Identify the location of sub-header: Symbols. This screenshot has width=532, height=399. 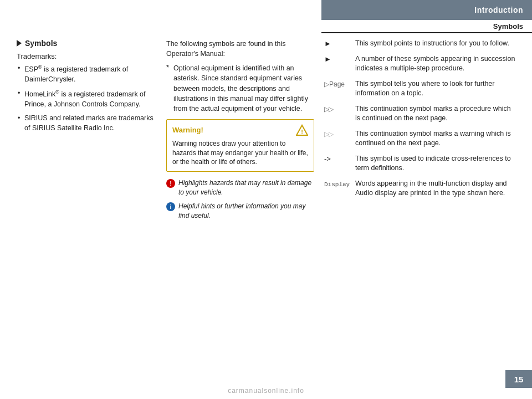
(427, 27).